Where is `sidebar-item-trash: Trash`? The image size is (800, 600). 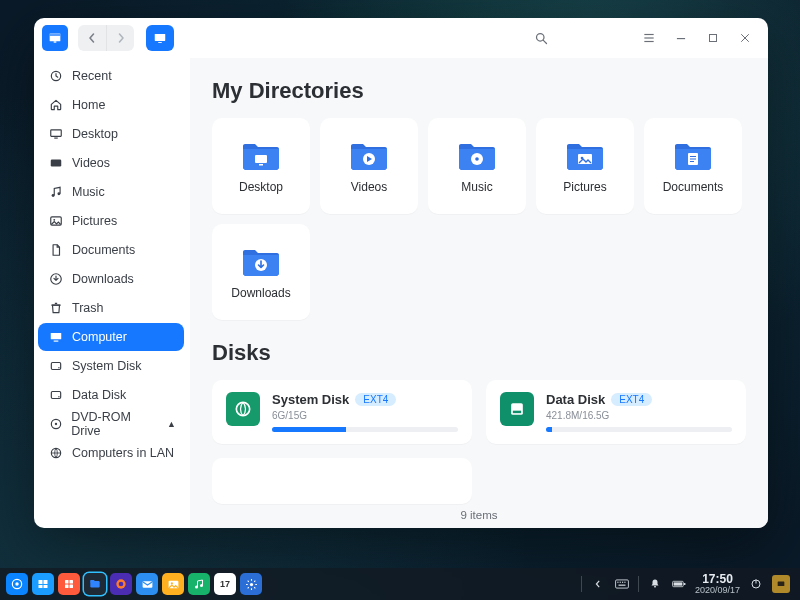
sidebar-item-trash: Trash is located at coordinates (111, 308).